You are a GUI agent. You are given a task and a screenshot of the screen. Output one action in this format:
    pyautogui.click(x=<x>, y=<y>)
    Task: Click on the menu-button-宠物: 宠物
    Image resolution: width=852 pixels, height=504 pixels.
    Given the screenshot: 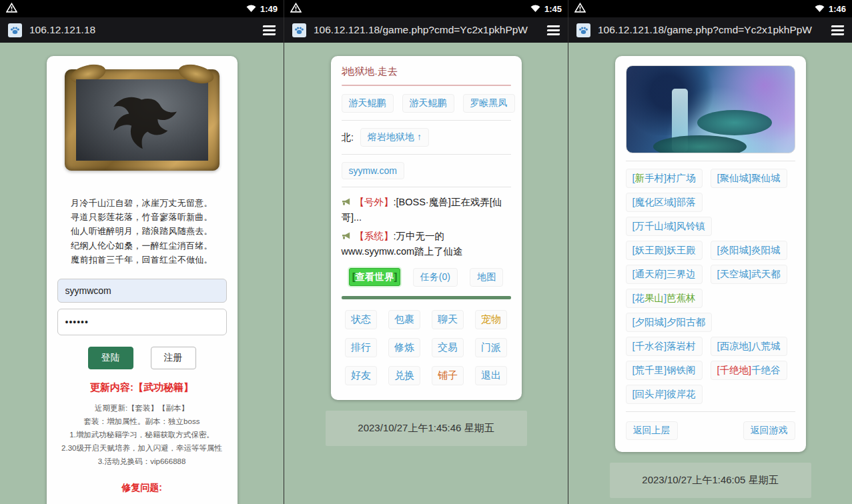 What is the action you would take?
    pyautogui.click(x=491, y=320)
    